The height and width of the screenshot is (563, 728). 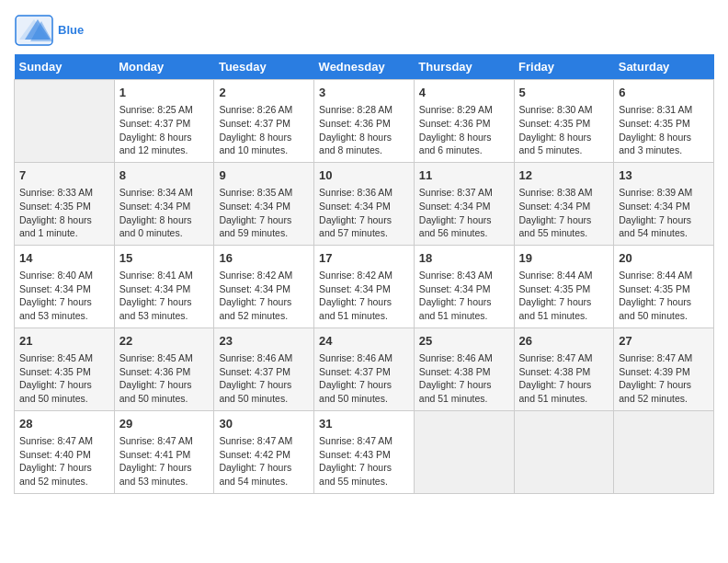 What do you see at coordinates (164, 286) in the screenshot?
I see `day-cell: 15Sunrise: 8:41 AMSunset: 4:34 PMDayligh…` at bounding box center [164, 286].